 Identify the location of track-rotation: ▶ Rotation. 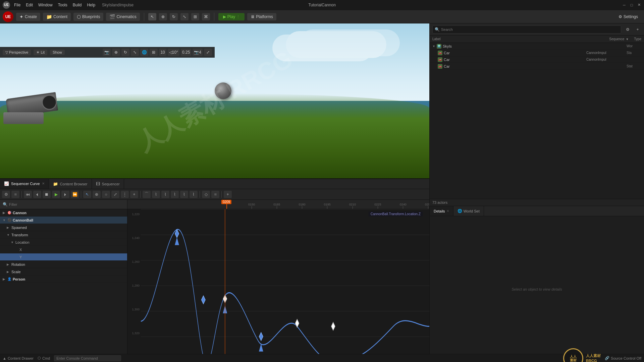
(64, 264).